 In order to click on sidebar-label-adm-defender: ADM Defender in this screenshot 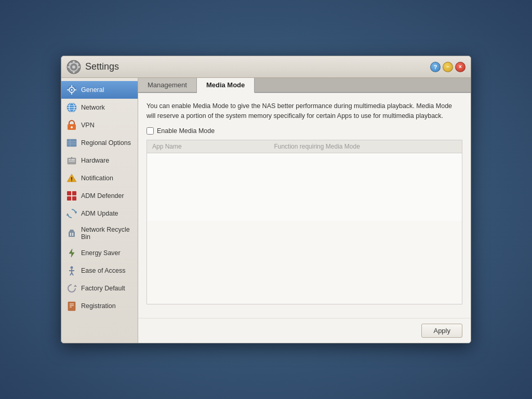, I will do `click(103, 196)`.